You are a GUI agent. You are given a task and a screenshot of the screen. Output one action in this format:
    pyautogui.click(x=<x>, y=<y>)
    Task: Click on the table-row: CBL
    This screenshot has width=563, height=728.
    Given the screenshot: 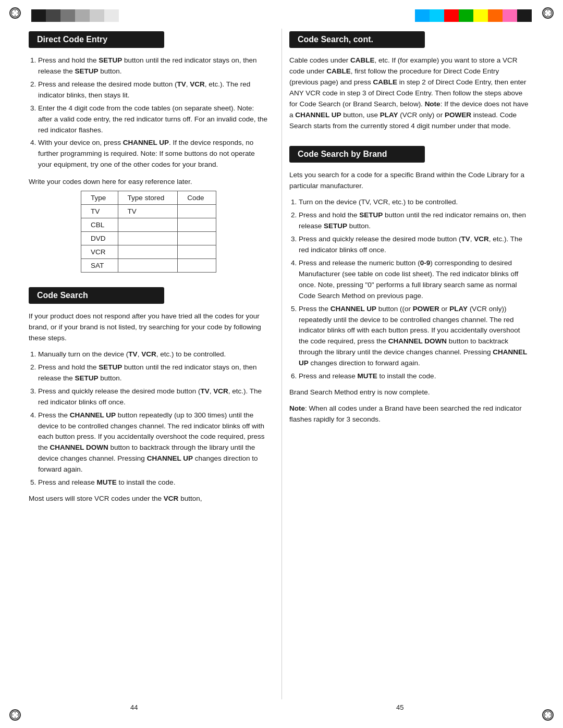 What is the action you would take?
    pyautogui.click(x=149, y=225)
    